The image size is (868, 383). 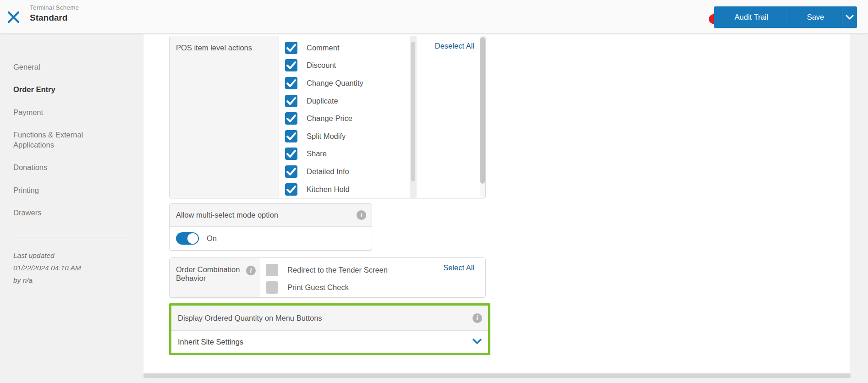 What do you see at coordinates (344, 66) in the screenshot?
I see `list-item: Discount` at bounding box center [344, 66].